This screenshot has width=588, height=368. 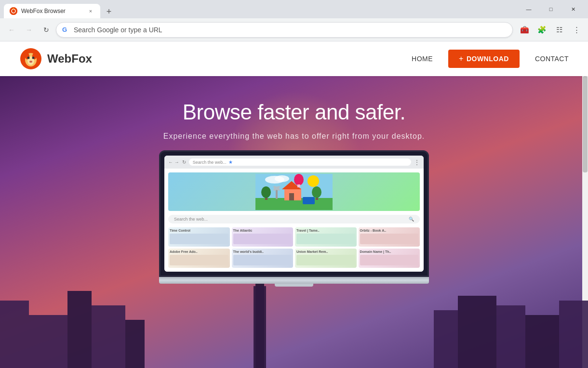 What do you see at coordinates (294, 192) in the screenshot?
I see `hero-illustration` at bounding box center [294, 192].